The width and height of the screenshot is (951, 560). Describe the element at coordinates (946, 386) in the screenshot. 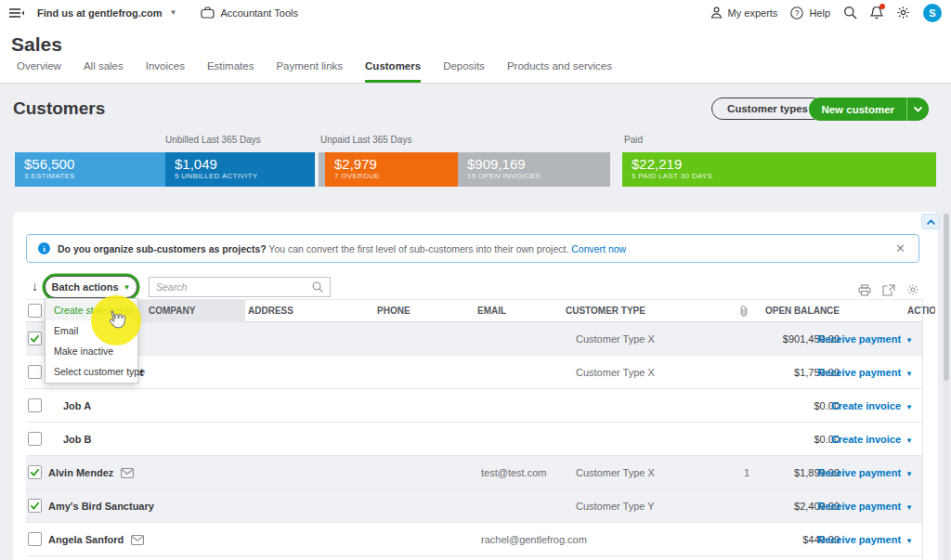

I see `vertical-scrollbar` at that location.